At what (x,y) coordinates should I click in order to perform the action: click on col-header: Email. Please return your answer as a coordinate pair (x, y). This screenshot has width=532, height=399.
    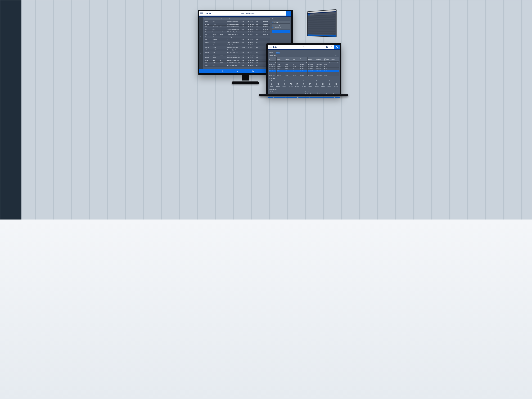
    Looking at the image, I should click on (234, 19).